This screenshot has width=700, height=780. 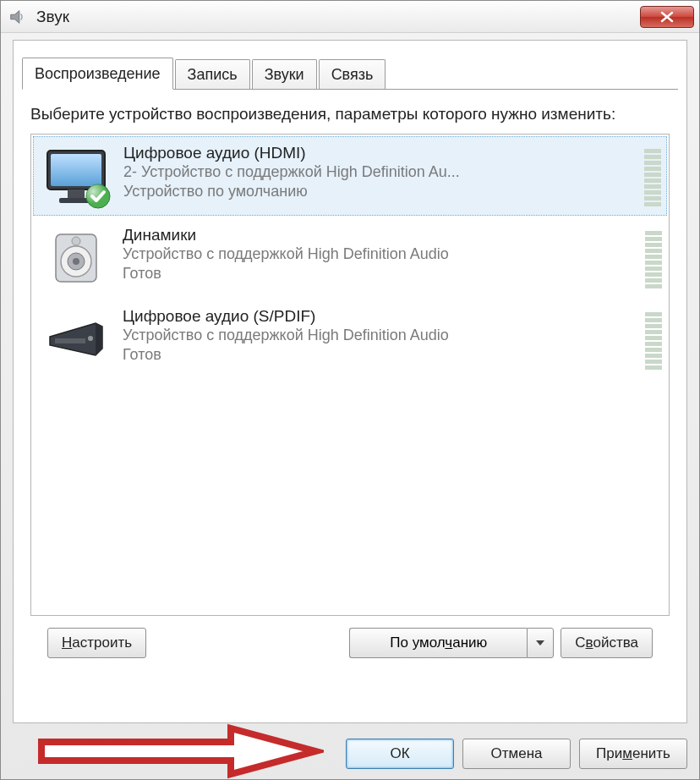 What do you see at coordinates (77, 176) in the screenshot?
I see `monitor-icon` at bounding box center [77, 176].